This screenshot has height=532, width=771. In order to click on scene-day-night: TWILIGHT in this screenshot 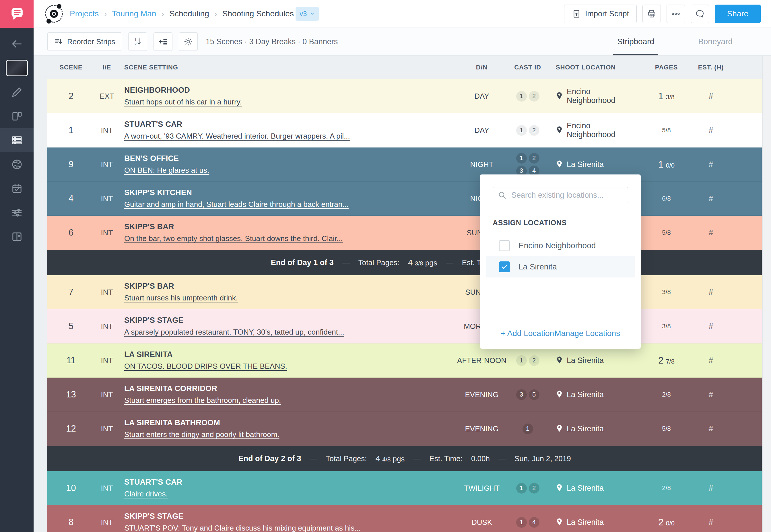, I will do `click(482, 488)`.